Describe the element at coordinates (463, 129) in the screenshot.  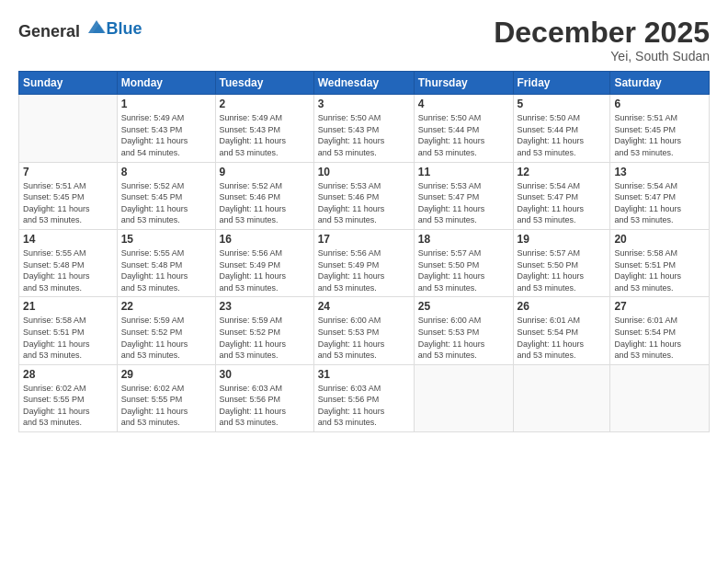
I see `calendar-cell: 4Sunrise: 5:50 AM Sunset: 5:44 PM Daylig…` at that location.